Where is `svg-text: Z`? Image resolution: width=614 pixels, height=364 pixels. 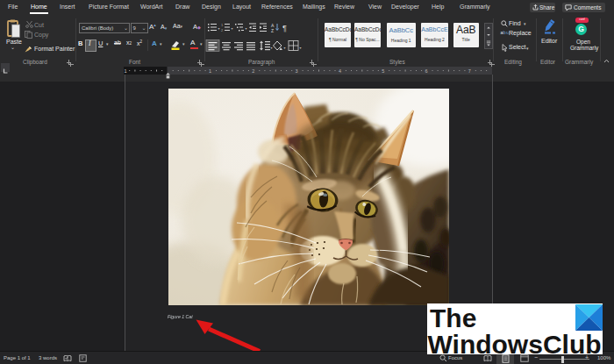
svg-text: Z is located at coordinates (272, 31).